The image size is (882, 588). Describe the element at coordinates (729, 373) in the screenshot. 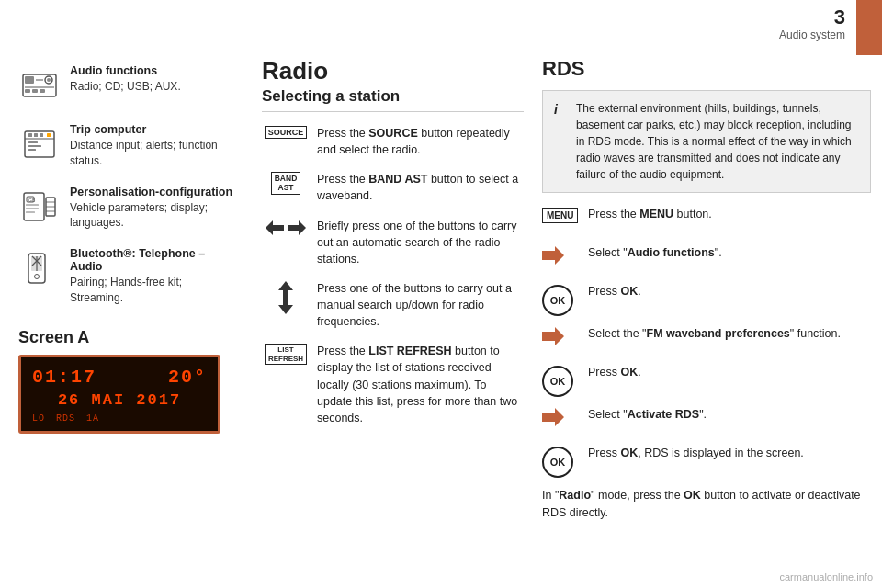

I see `rds-ok2-text: Press OK.` at that location.